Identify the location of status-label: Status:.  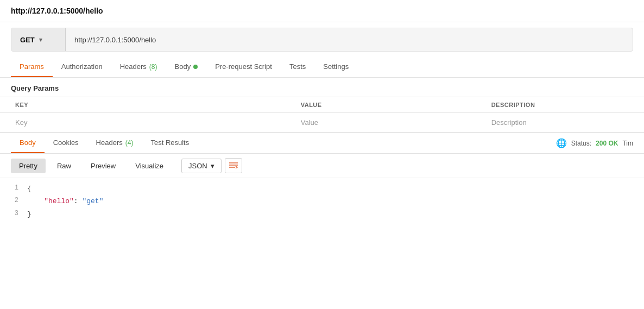
(581, 143).